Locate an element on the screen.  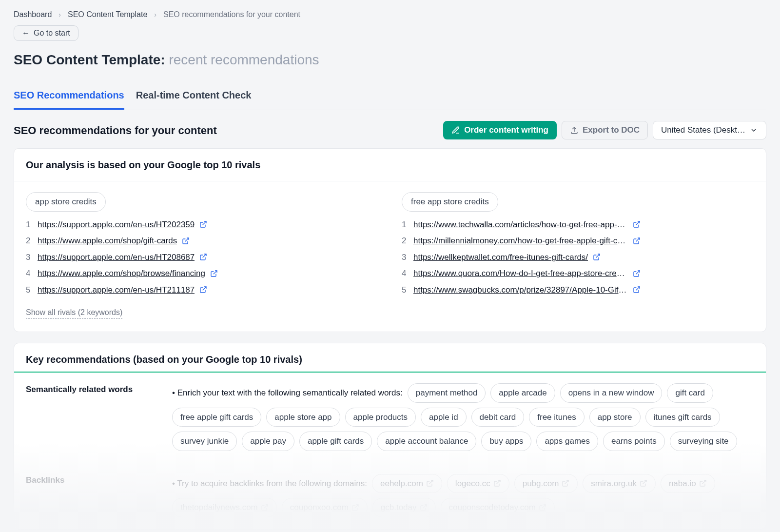
semantic-tag: gift card is located at coordinates (690, 393).